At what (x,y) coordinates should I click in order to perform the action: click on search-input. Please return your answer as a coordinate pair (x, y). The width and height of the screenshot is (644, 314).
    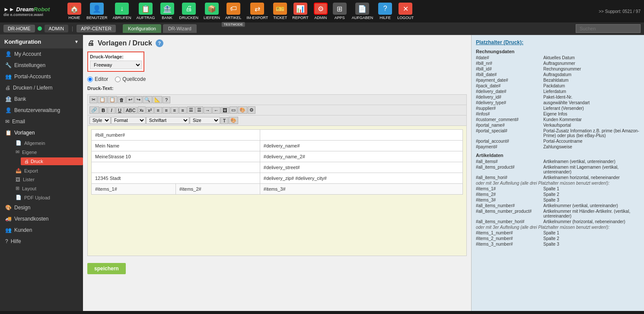
    Looking at the image, I should click on (608, 29).